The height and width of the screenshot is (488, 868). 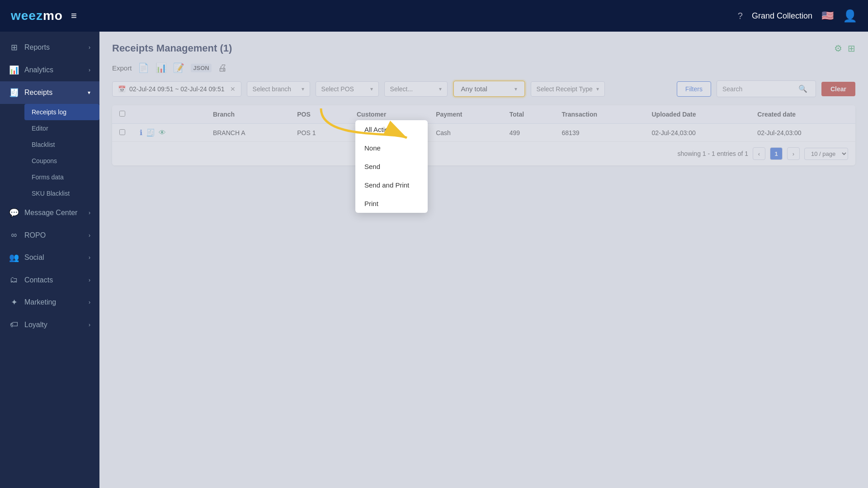 What do you see at coordinates (766, 89) in the screenshot?
I see `search-box: 🔍` at bounding box center [766, 89].